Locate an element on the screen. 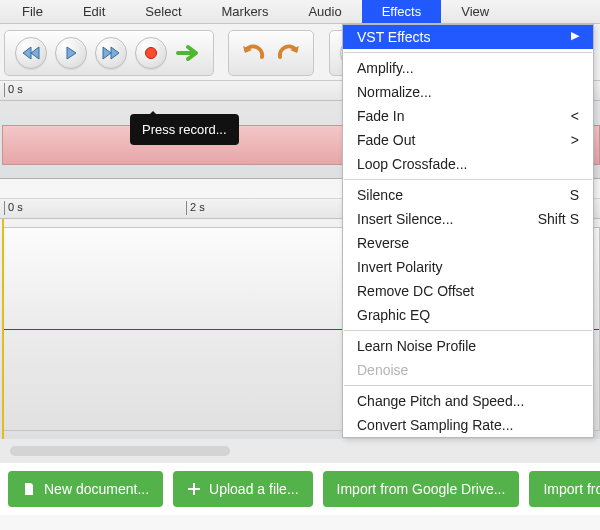  arrow-right-icon is located at coordinates (189, 53).